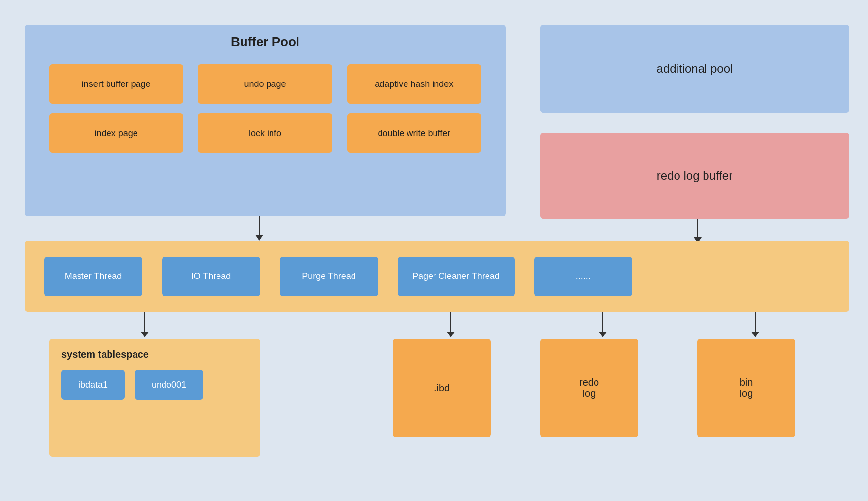 The width and height of the screenshot is (868, 501). Describe the element at coordinates (698, 231) in the screenshot. I see `arrow-redo-to-thread` at that location.